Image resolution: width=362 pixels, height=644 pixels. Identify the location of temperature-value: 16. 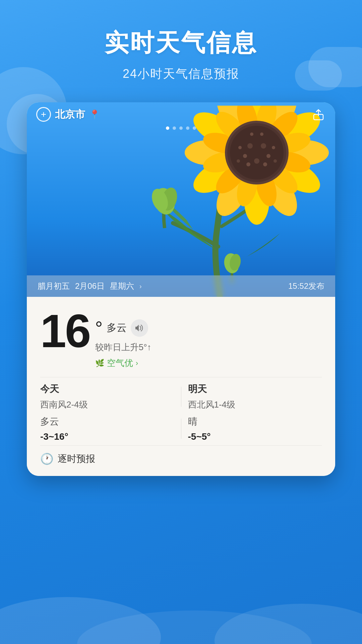
(65, 331).